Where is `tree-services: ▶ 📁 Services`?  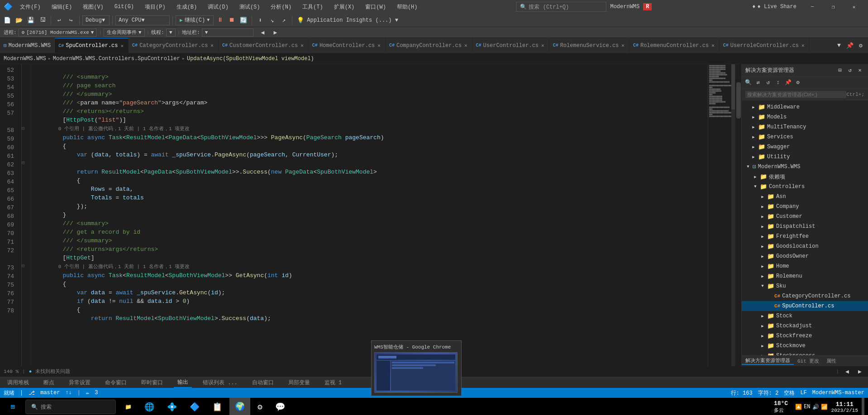
tree-services: ▶ 📁 Services is located at coordinates (805, 137).